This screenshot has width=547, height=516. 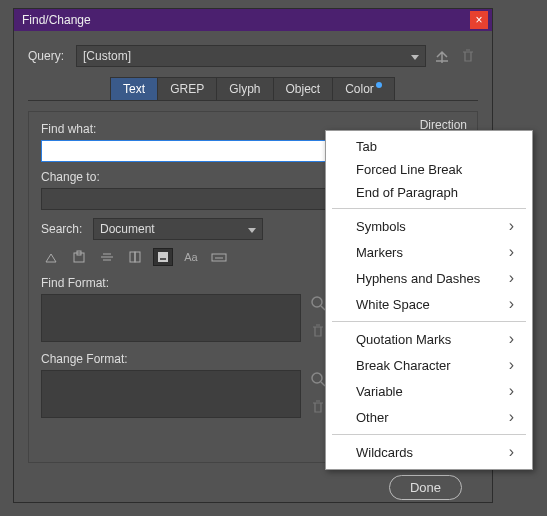 I want to click on titlebar: Find/Change ×, so click(x=253, y=20).